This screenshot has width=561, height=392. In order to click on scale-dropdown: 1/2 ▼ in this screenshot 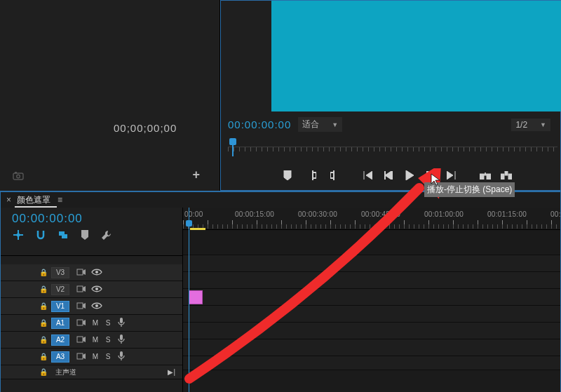, I will do `click(531, 125)`.